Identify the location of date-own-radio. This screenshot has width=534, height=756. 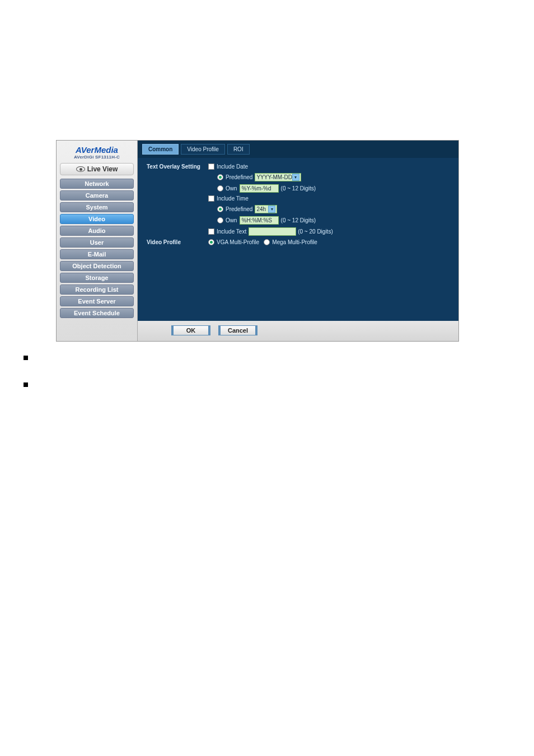
(221, 188).